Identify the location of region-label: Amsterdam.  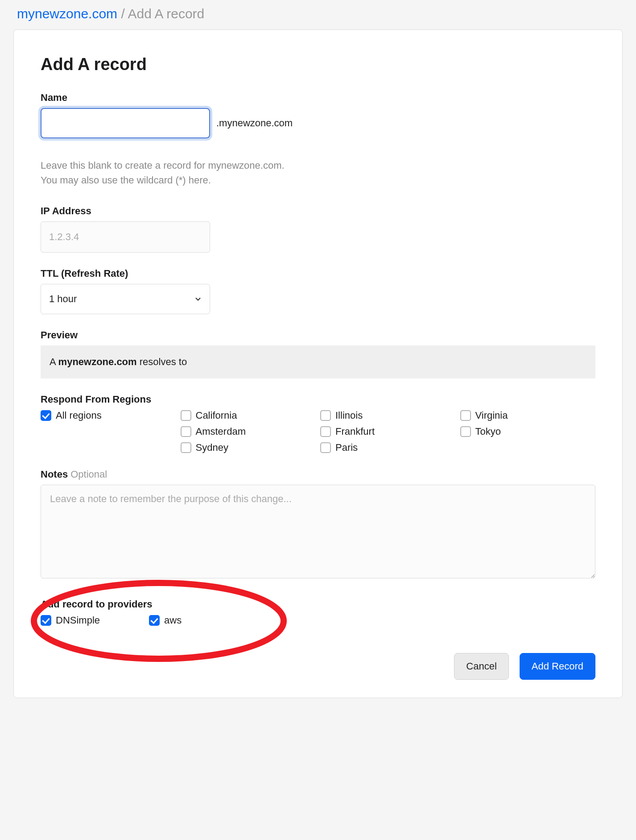
(221, 432).